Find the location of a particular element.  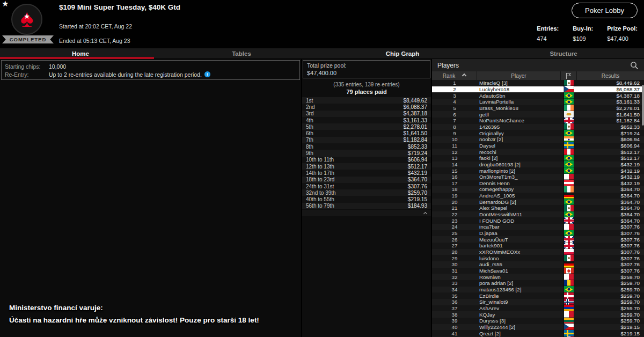

player-row: 25 D.japaa $307.76 is located at coordinates (538, 233).